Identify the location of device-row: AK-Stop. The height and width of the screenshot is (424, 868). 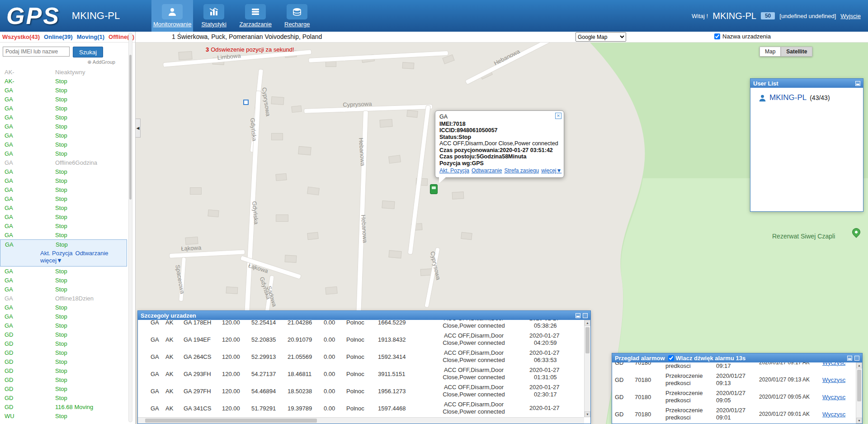
(68, 81).